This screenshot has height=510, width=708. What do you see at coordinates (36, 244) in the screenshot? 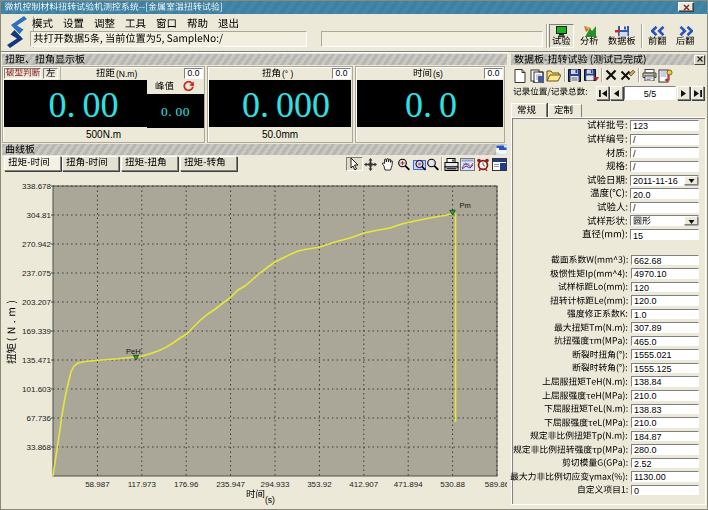
I see `svg-text: 270.942` at bounding box center [36, 244].